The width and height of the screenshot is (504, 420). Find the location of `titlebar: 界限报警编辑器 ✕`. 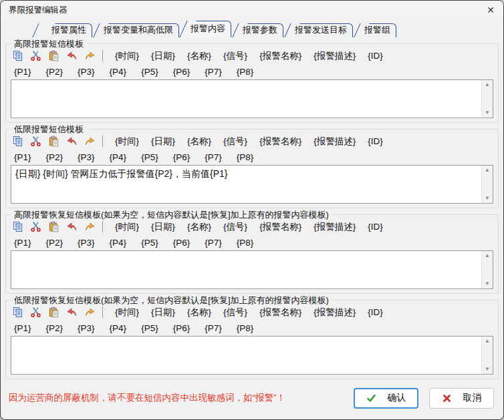

titlebar: 界限报警编辑器 ✕ is located at coordinates (252, 10).